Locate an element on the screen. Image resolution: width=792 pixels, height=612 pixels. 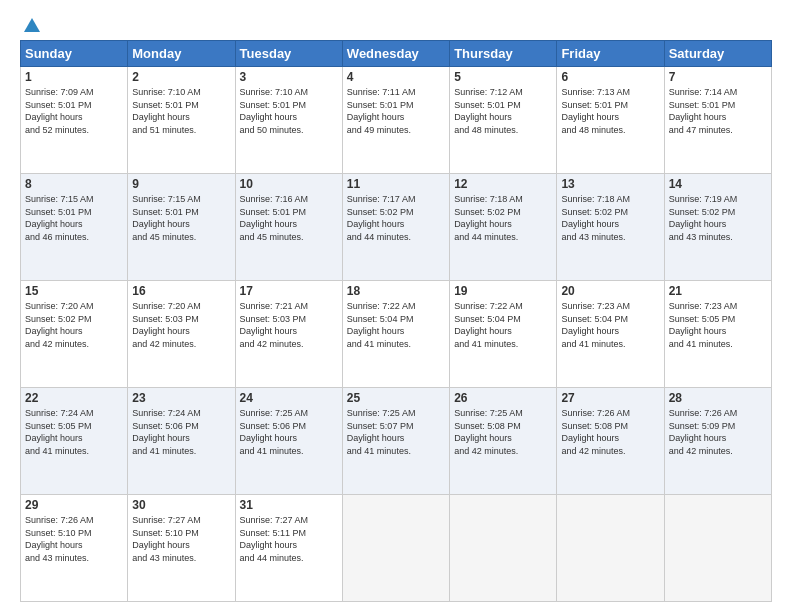
day-info: Sunrise: 7:18 AMSunset: 5:02 PMDaylight … is located at coordinates (610, 218).